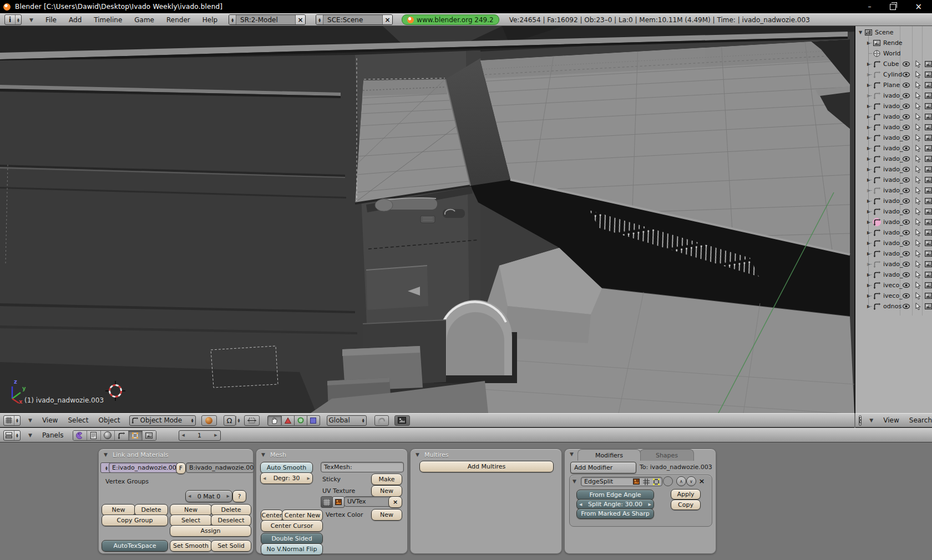 The width and height of the screenshot is (932, 560). I want to click on modifier-collapse-icon: ▼, so click(575, 481).